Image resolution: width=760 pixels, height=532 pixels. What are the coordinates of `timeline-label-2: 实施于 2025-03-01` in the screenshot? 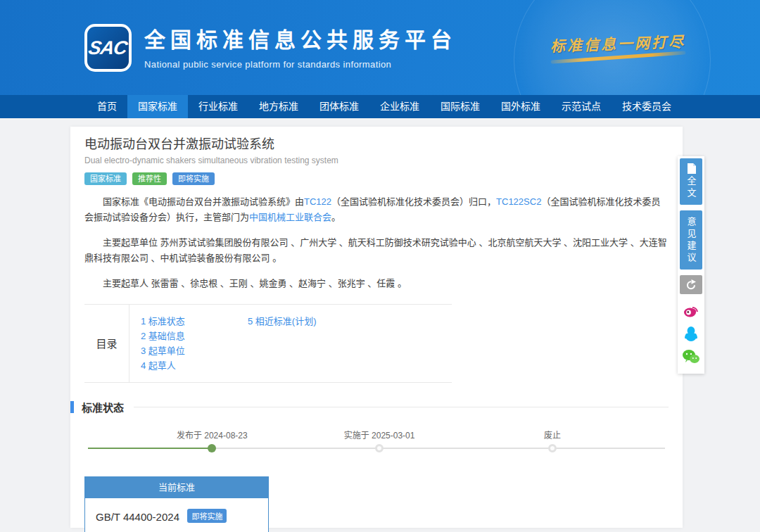 It's located at (380, 435).